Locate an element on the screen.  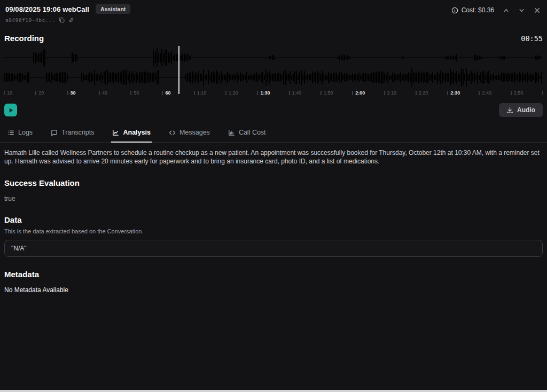
tab-call-cost: Call Cost is located at coordinates (247, 134).